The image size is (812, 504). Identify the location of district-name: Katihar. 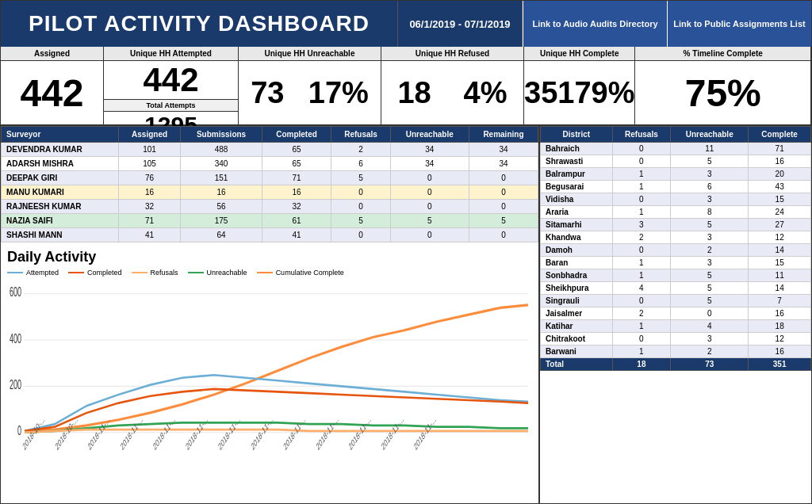
(577, 326).